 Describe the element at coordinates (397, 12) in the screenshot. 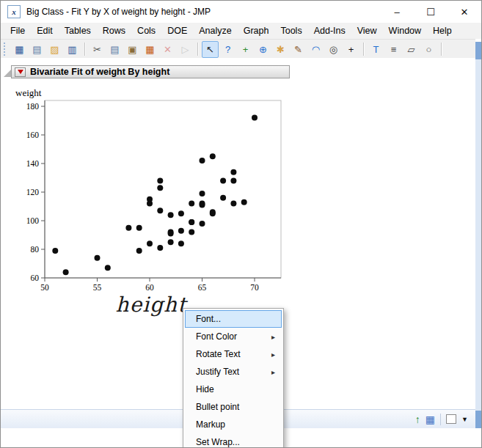

I see `minimize-button: –` at that location.